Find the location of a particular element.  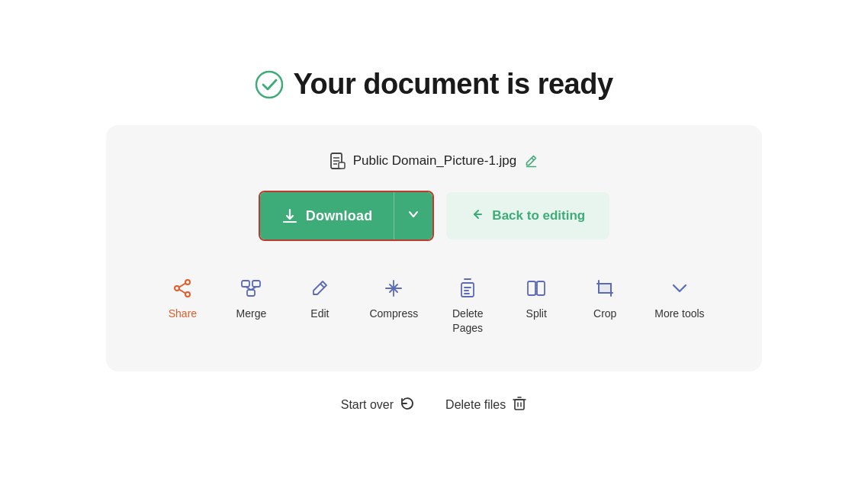

chevron-down-icon is located at coordinates (413, 216).